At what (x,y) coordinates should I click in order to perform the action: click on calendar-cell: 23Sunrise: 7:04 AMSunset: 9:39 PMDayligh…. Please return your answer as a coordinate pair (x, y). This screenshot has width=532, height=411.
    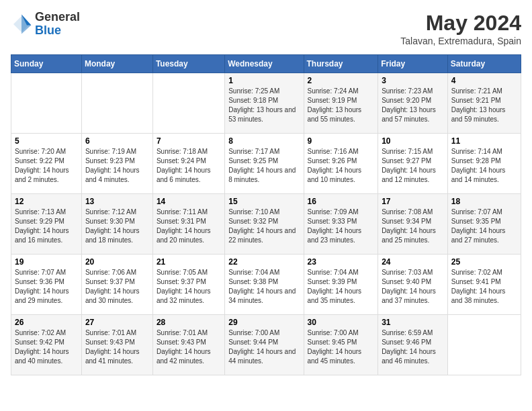
    Looking at the image, I should click on (341, 285).